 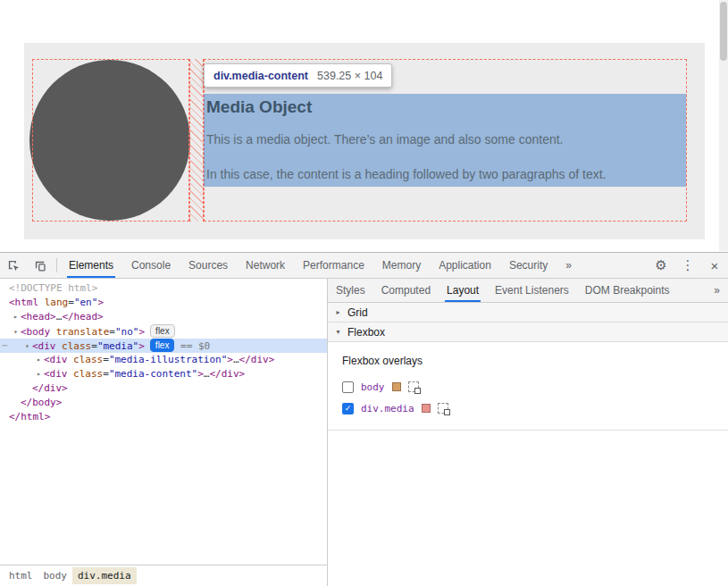 I want to click on tab-styles: Styles, so click(x=350, y=290).